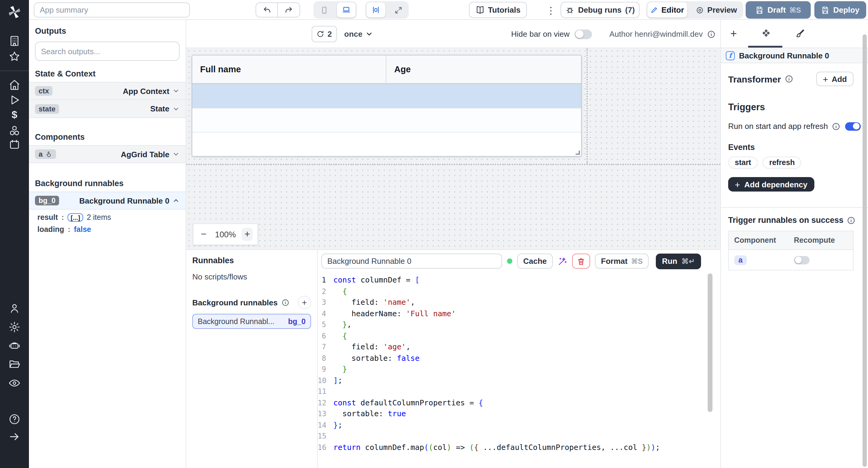  What do you see at coordinates (14, 57) in the screenshot?
I see `favorites-icon` at bounding box center [14, 57].